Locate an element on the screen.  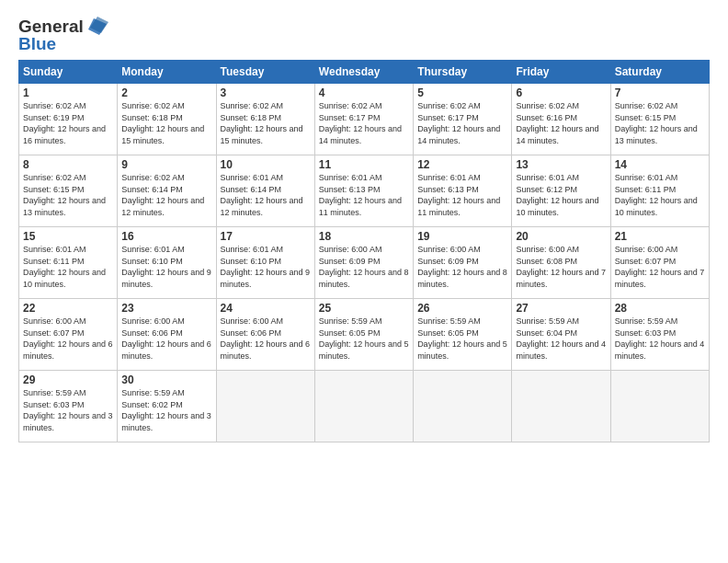
day-number: 21 is located at coordinates (660, 236).